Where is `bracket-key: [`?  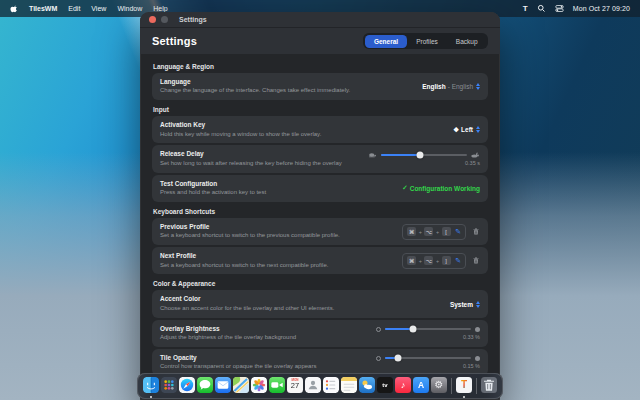
bracket-key: [ is located at coordinates (446, 232).